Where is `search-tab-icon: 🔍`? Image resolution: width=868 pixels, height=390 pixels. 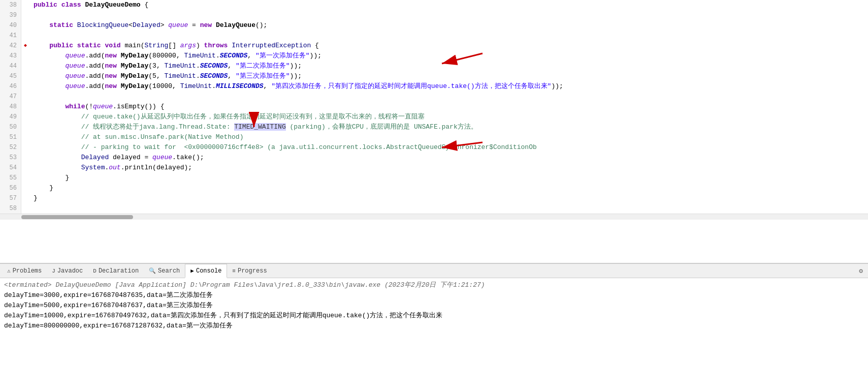
search-tab-icon: 🔍 is located at coordinates (152, 271).